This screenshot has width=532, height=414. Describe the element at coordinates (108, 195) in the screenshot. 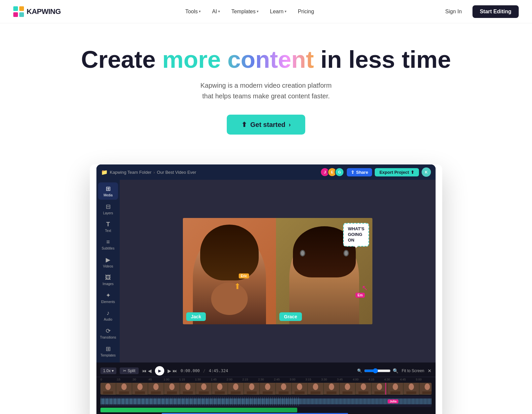

I see `media-label: Media` at that location.